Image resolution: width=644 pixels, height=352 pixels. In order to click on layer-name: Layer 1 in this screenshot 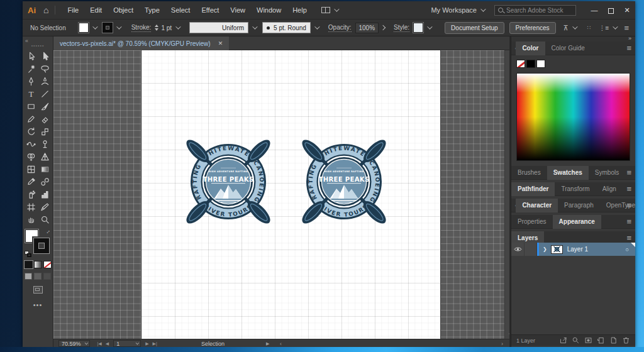, I will do `click(577, 249)`.